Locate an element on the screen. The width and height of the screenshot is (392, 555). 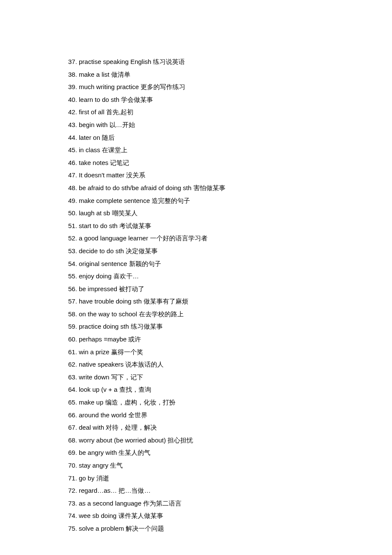
list-item: 47. It doesn't matter 没关系 is located at coordinates (196, 175).